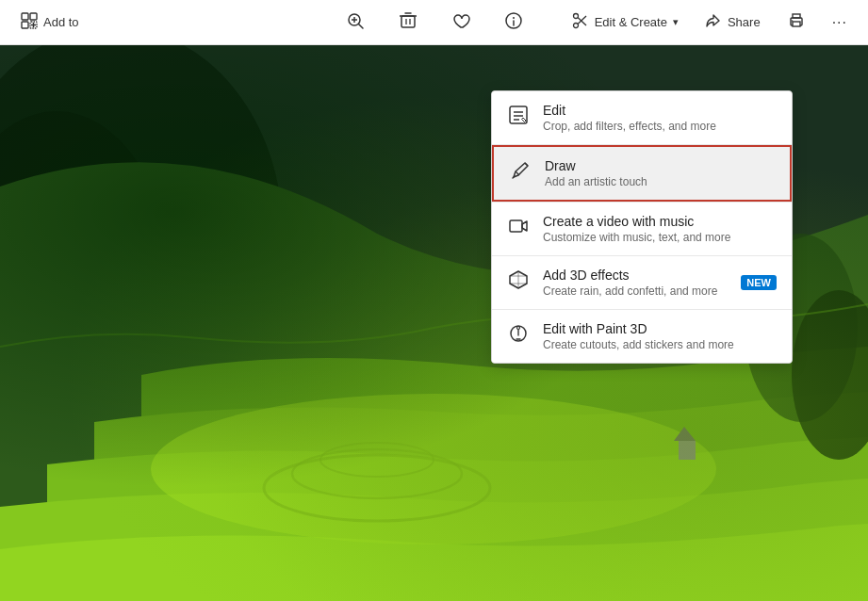 This screenshot has width=868, height=601. What do you see at coordinates (630, 291) in the screenshot?
I see `threed-menu-desc: Create rain, add confetti, and more` at bounding box center [630, 291].